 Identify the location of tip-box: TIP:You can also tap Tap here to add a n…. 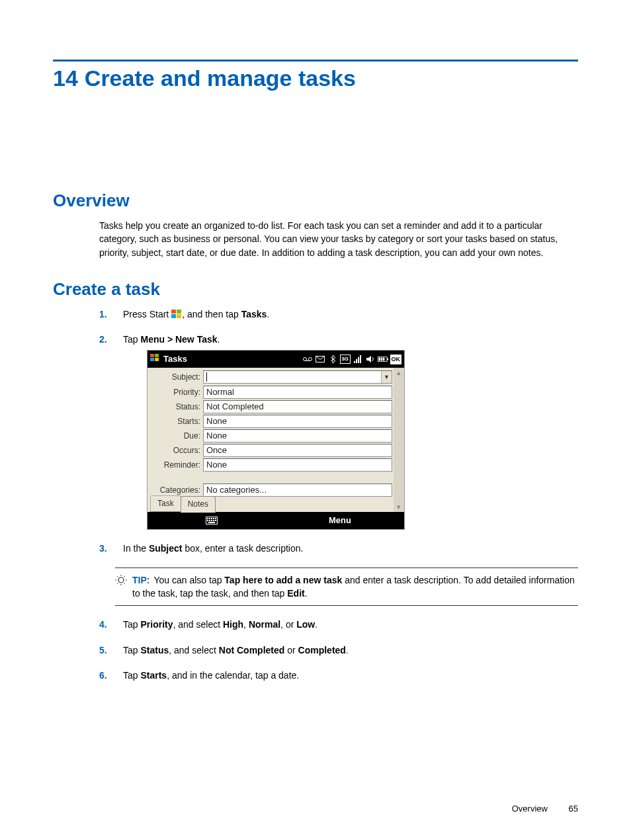
(347, 587).